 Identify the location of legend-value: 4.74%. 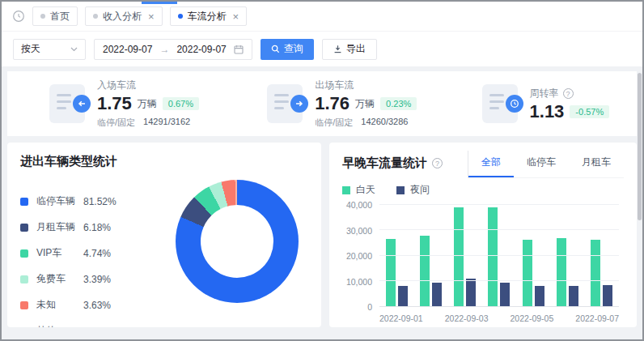
(97, 254).